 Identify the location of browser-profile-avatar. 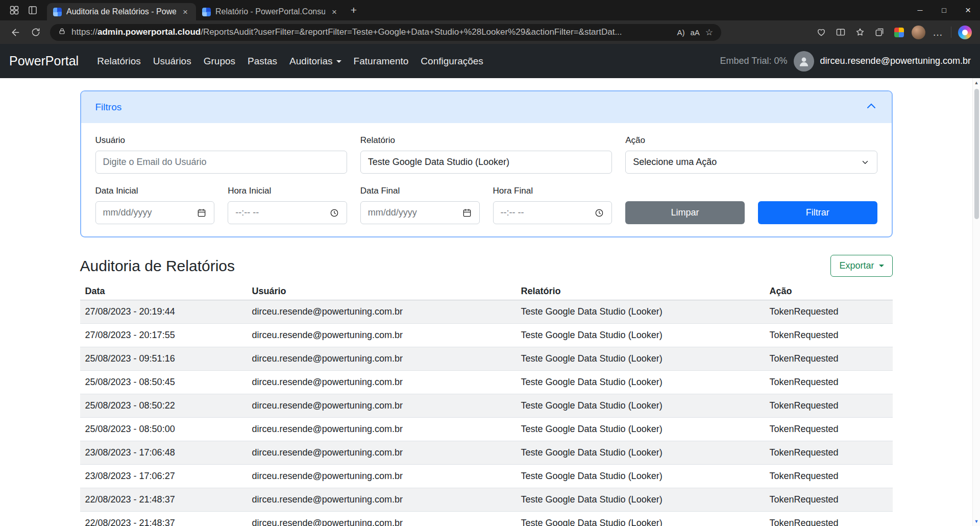
(918, 32).